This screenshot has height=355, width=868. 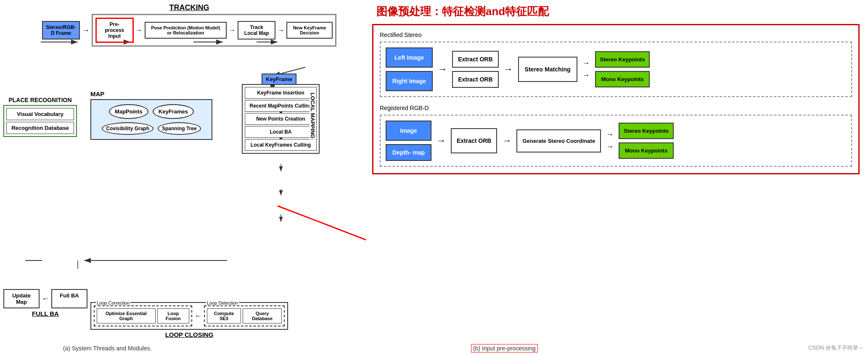 What do you see at coordinates (40, 121) in the screenshot?
I see `place-recognition-box: Visual Vocabulary Recognition Database` at bounding box center [40, 121].